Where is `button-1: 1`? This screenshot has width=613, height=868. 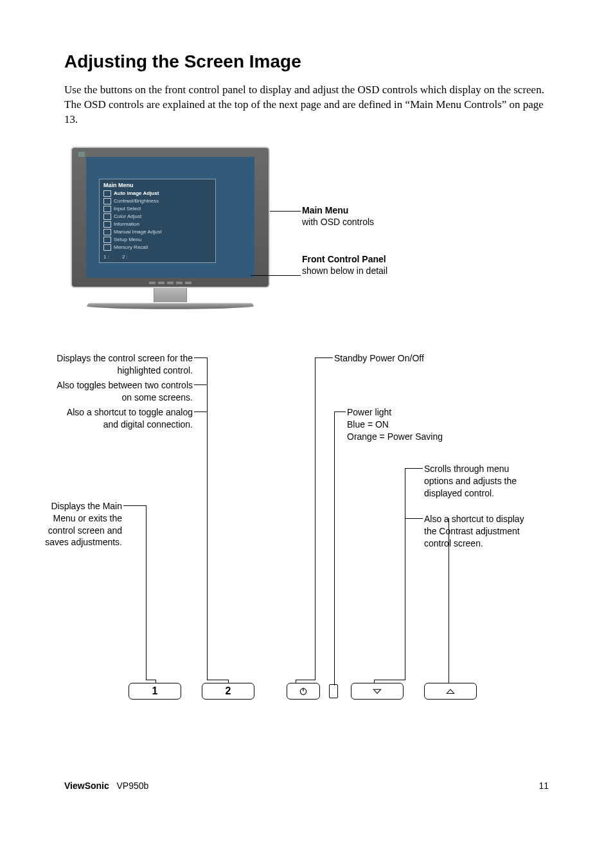
button-1: 1 is located at coordinates (155, 691).